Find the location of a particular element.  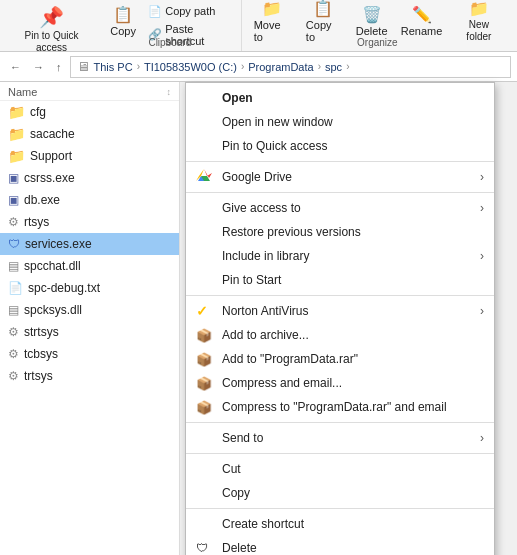

organize-group: 📁 Move to 📋 Copy to 🗑️ Delete ✏️ Rename … is located at coordinates (378, 26).